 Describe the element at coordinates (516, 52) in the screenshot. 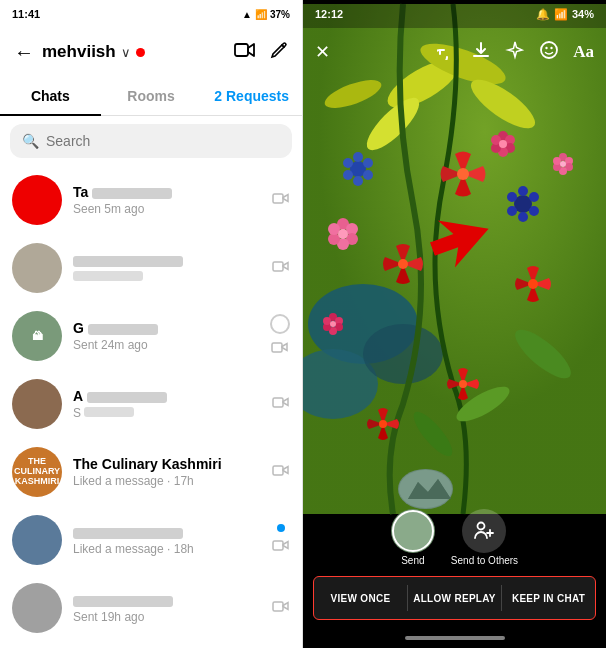

I see `story-icons-right: Aa` at that location.